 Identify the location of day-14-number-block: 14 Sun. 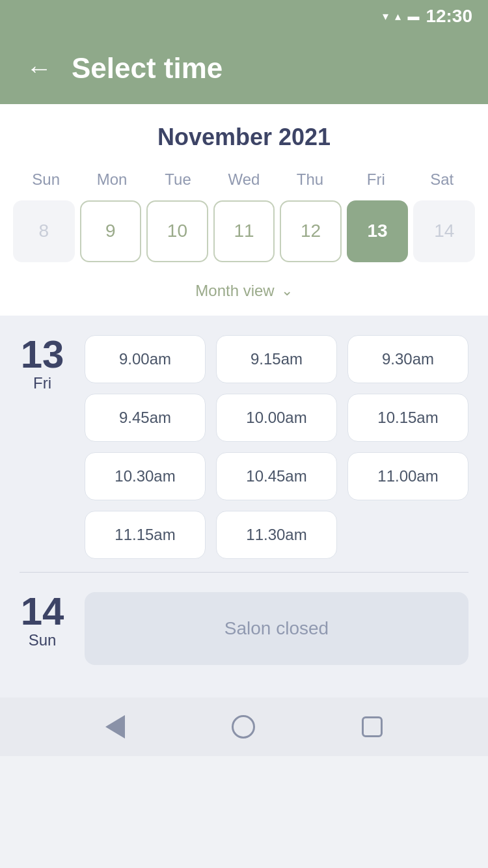
(42, 621).